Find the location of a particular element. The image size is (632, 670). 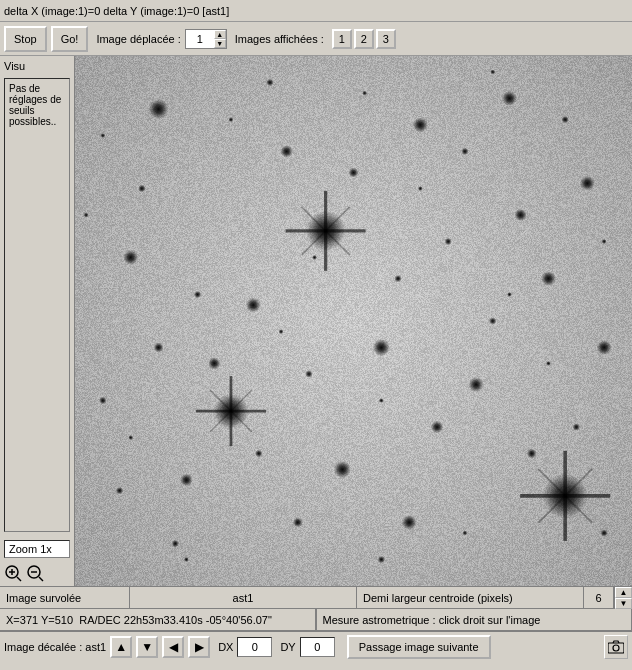

zoom-controls is located at coordinates (37, 573).